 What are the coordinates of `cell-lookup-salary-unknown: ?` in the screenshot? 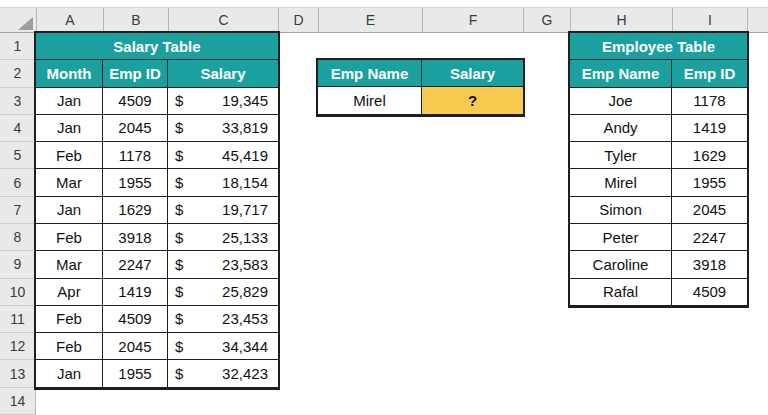 It's located at (472, 100).